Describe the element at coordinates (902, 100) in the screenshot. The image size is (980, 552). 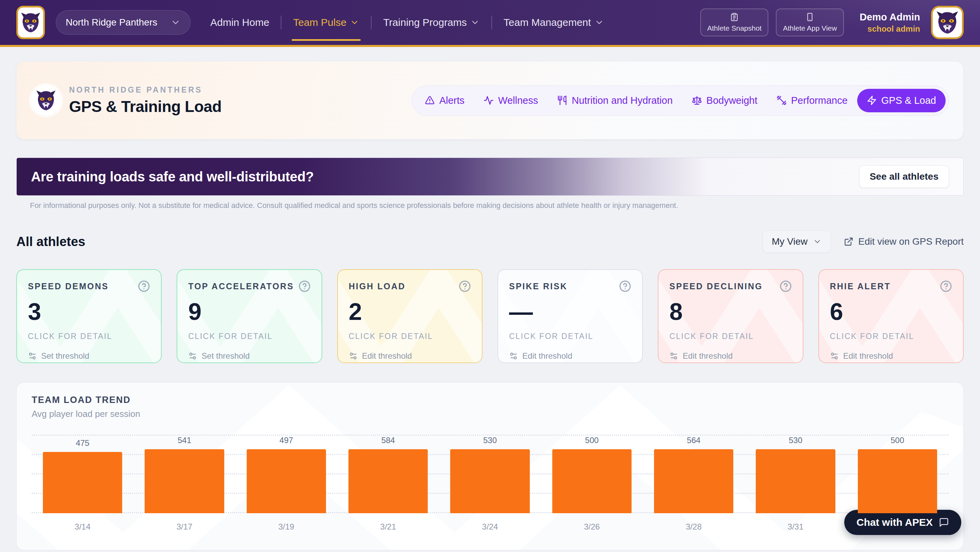
I see `tab-gps-load: GPS & Load` at that location.